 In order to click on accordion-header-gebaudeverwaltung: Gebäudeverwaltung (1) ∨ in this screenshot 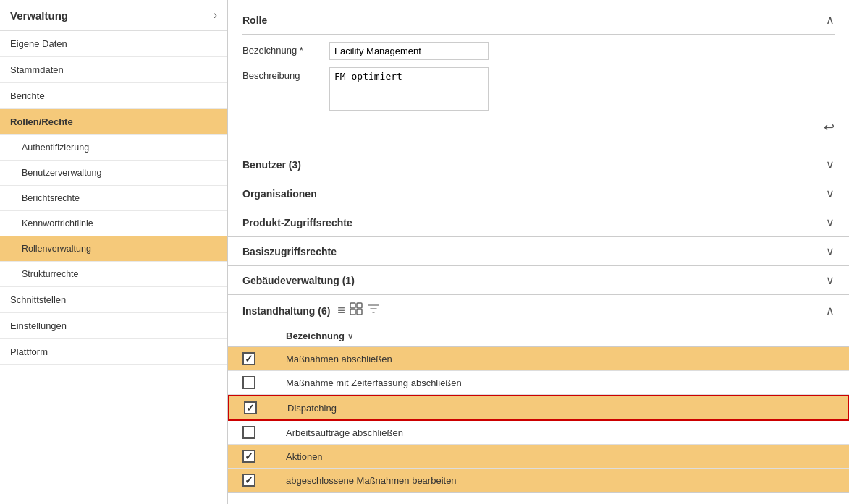, I will do `click(538, 281)`.